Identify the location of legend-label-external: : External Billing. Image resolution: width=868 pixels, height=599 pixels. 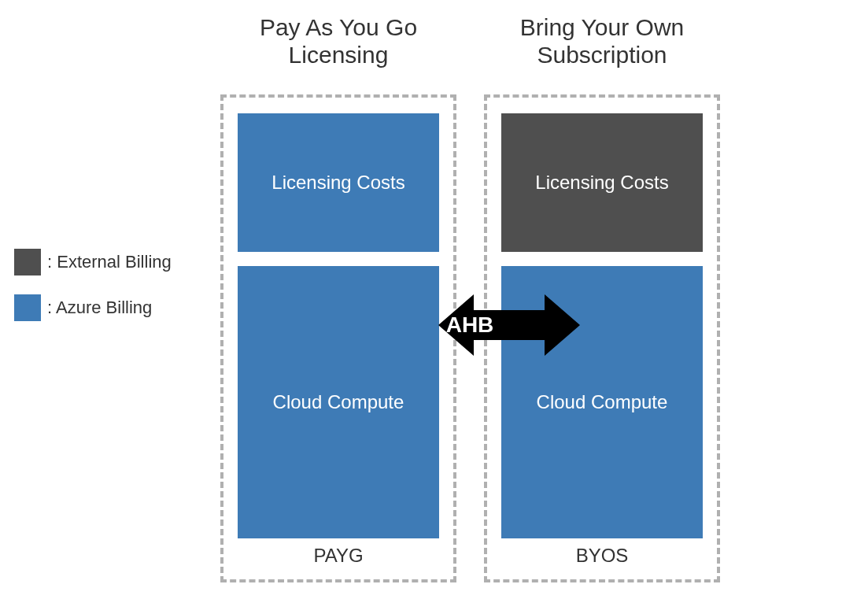
(109, 262).